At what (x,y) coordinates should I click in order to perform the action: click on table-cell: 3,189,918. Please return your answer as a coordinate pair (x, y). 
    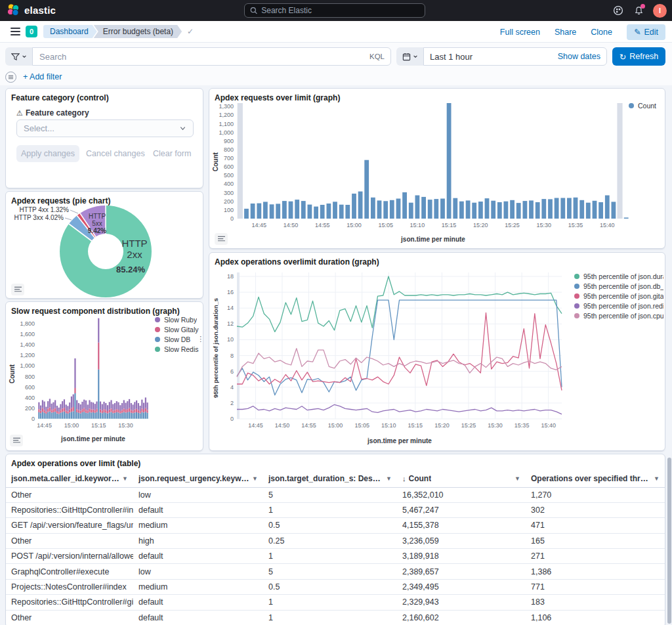
    Looking at the image, I should click on (461, 557).